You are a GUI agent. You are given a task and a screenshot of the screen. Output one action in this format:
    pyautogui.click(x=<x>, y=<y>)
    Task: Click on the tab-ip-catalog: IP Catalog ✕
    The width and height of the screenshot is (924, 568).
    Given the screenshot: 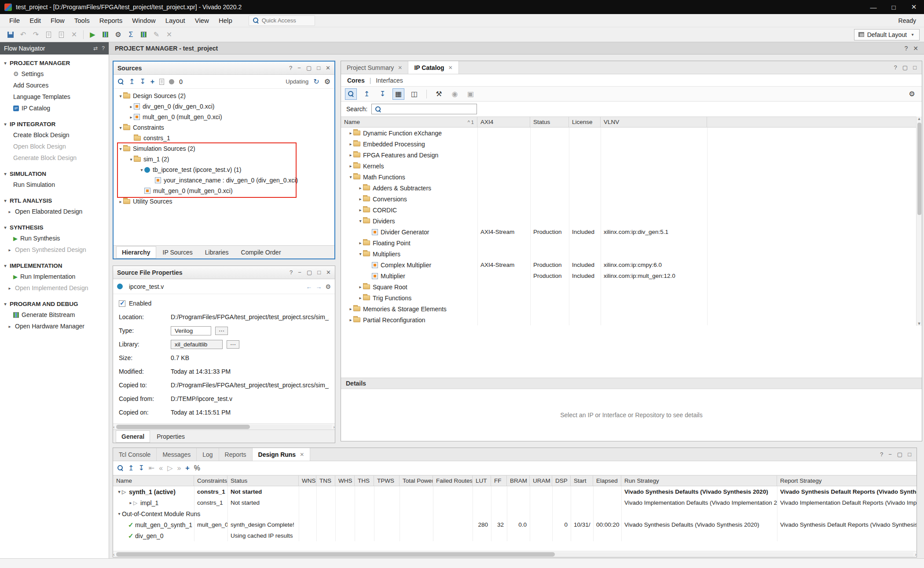 What is the action you would take?
    pyautogui.click(x=433, y=68)
    